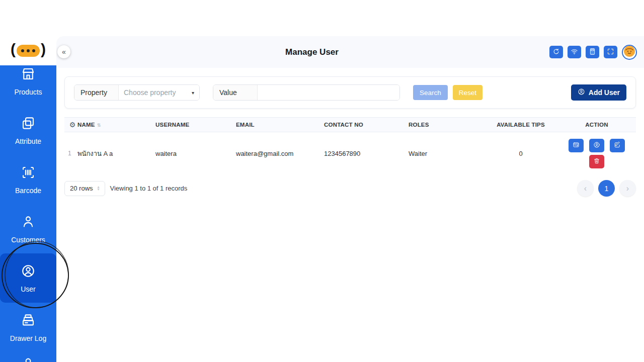 The width and height of the screenshot is (644, 362). What do you see at coordinates (593, 52) in the screenshot?
I see `calculator-icon` at bounding box center [593, 52].